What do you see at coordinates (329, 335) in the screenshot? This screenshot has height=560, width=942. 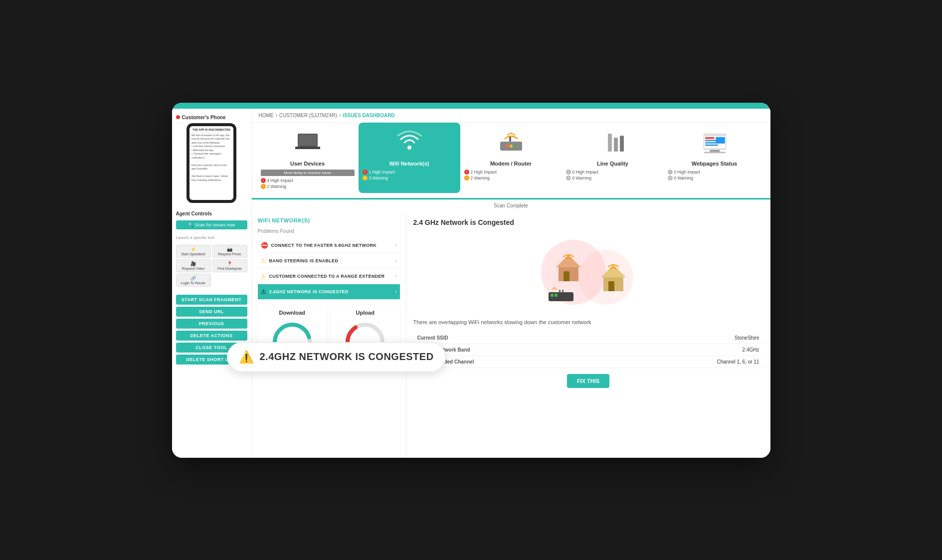 I see `left-panel: WIFI NETWORK(S) Problems Found ⛔ CONNECT…` at bounding box center [329, 335].